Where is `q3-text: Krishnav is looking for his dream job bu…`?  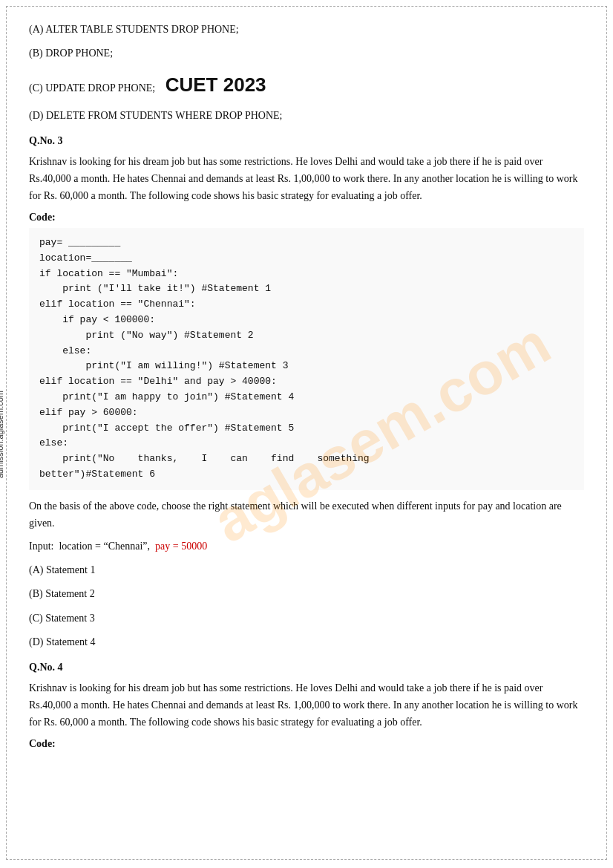 q3-text: Krishnav is looking for his dream job bu… is located at coordinates (306, 178).